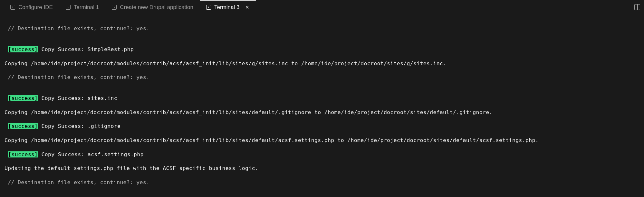 This screenshot has width=644, height=197. Describe the element at coordinates (322, 155) in the screenshot. I see `output-line: [success] Copy Success: acsf.settings.ph…` at that location.